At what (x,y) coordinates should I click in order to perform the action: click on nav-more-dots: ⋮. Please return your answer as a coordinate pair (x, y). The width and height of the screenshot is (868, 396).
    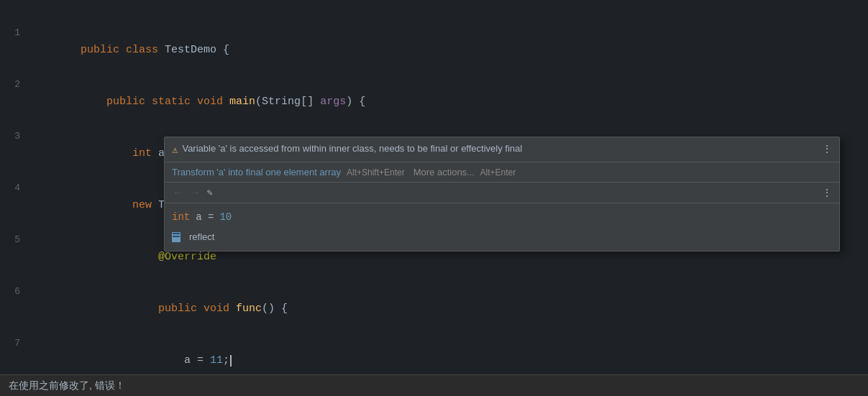
    Looking at the image, I should click on (827, 193).